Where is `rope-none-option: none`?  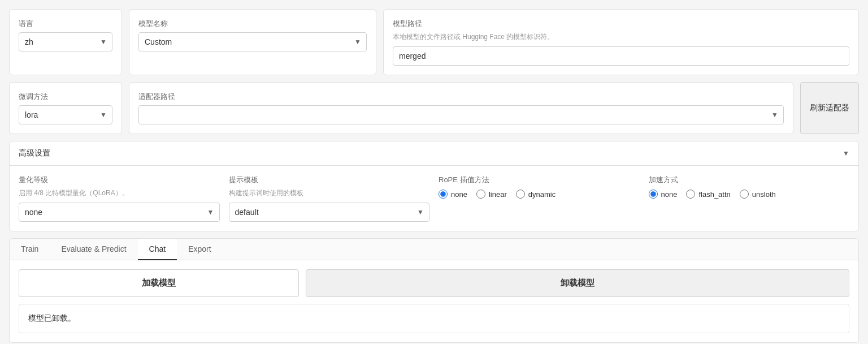
rope-none-option: none is located at coordinates (453, 194).